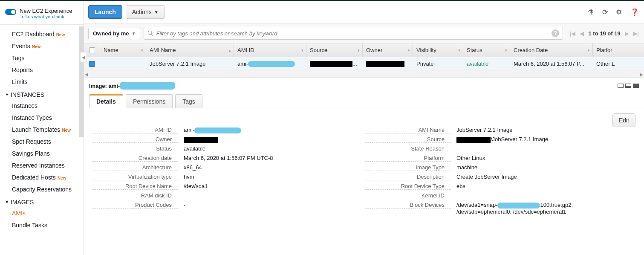  I want to click on toolbar-icons: ⚗ ⟳ ⚙ ❓, so click(610, 12).